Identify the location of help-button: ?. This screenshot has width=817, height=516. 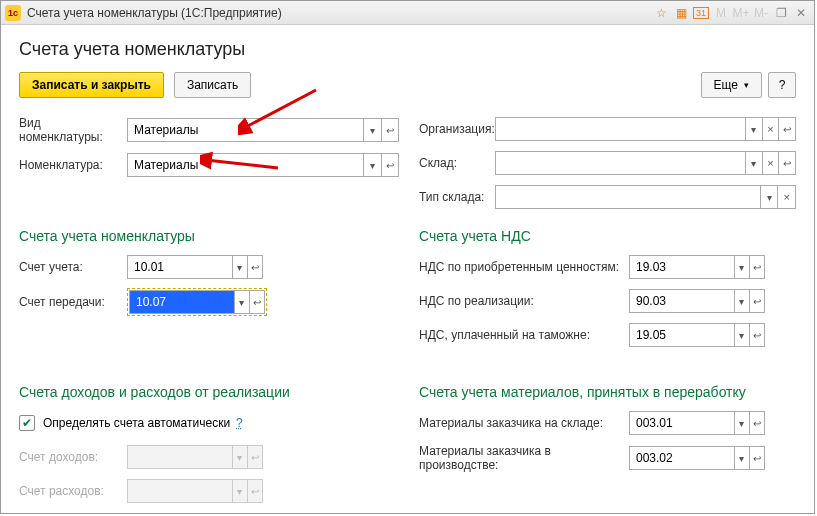
(782, 85).